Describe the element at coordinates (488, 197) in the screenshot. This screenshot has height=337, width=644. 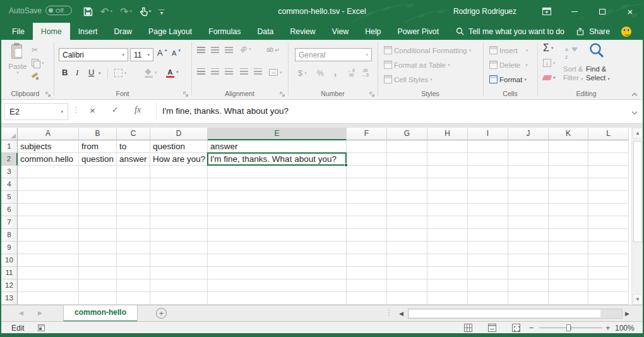
I see `cell-I5` at that location.